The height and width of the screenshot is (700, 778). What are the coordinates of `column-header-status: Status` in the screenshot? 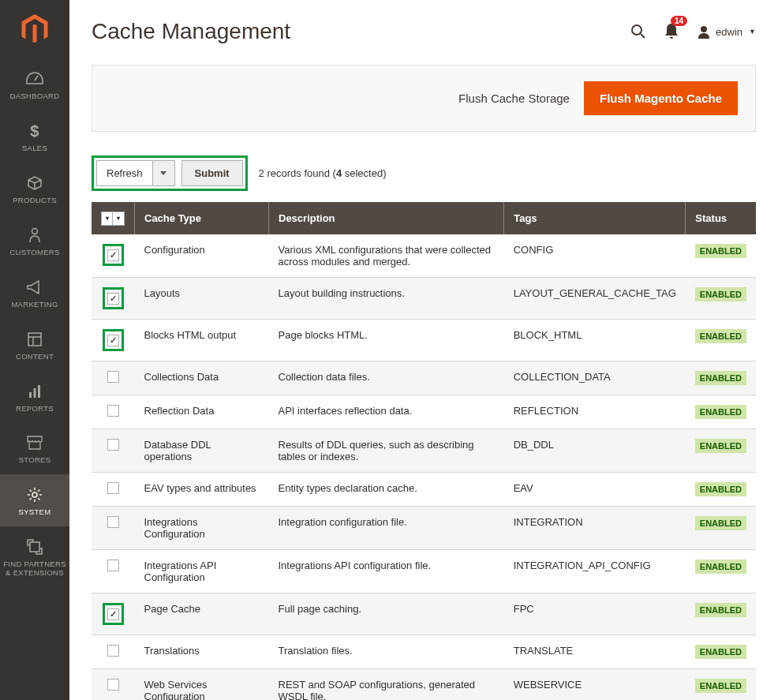 It's located at (721, 218).